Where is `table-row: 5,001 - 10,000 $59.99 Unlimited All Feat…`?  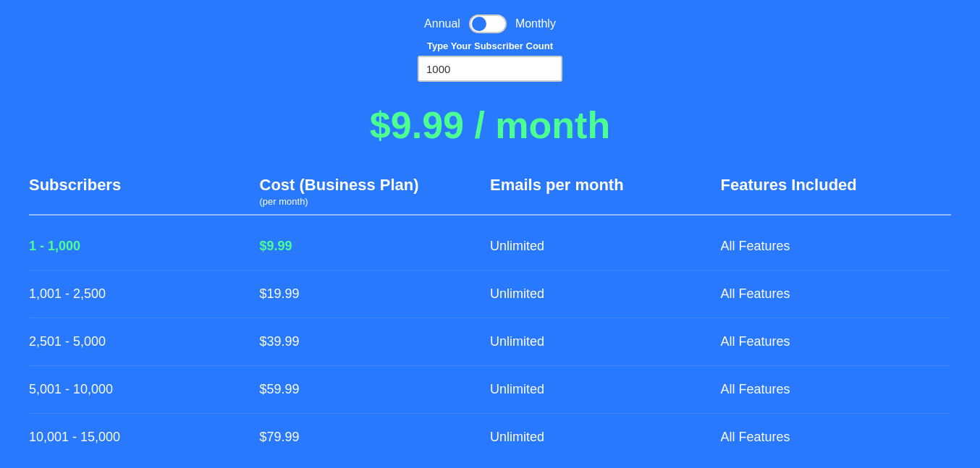
table-row: 5,001 - 10,000 $59.99 Unlimited All Feat… is located at coordinates (490, 390).